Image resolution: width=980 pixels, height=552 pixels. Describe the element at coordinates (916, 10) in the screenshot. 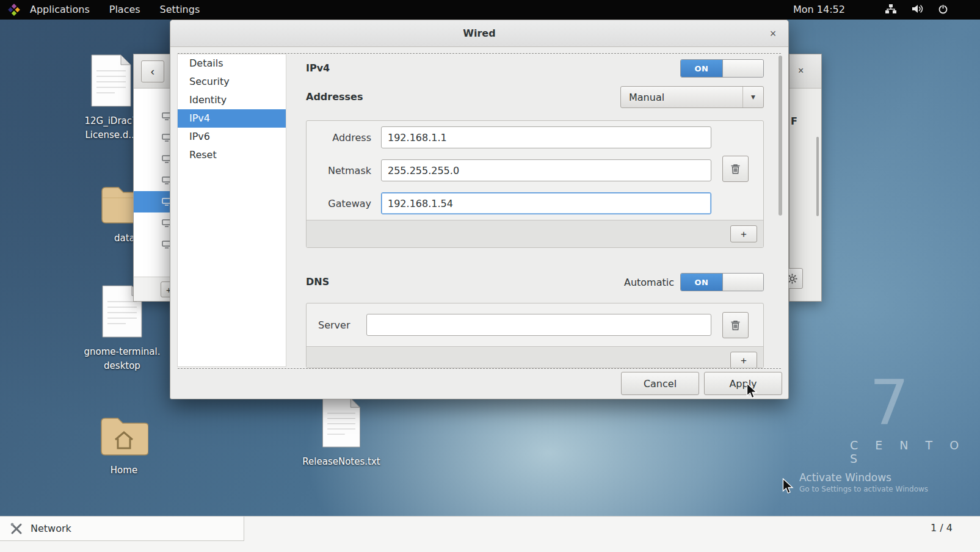

I see `system-tray` at that location.